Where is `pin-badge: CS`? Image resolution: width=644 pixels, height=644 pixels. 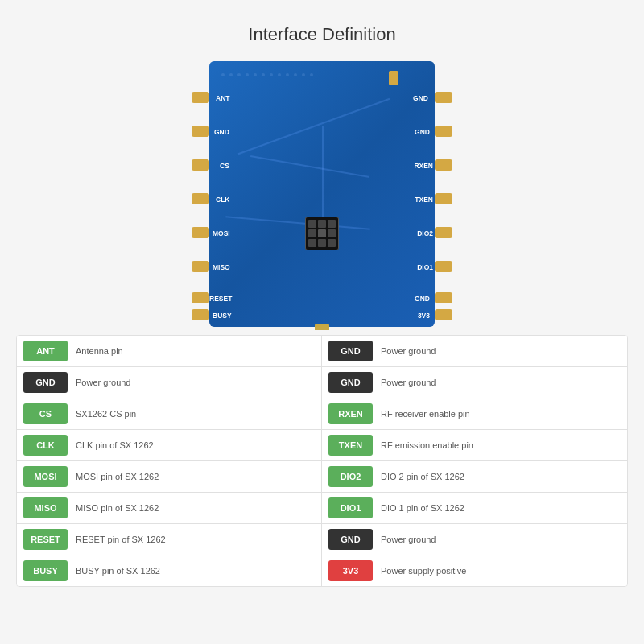
pin-badge: CS is located at coordinates (45, 414).